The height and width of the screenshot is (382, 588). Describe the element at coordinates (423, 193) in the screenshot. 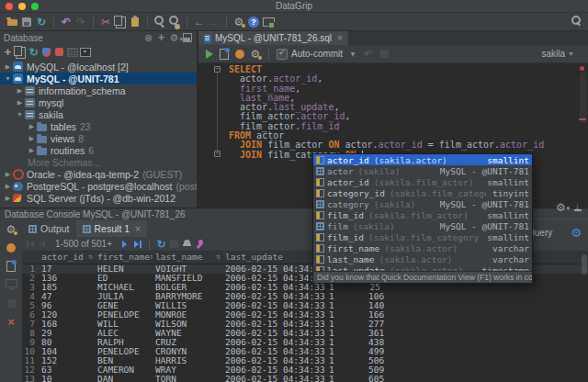

I see `completion-item-category_id: category_id(sakila.film_category)tinyint` at that location.